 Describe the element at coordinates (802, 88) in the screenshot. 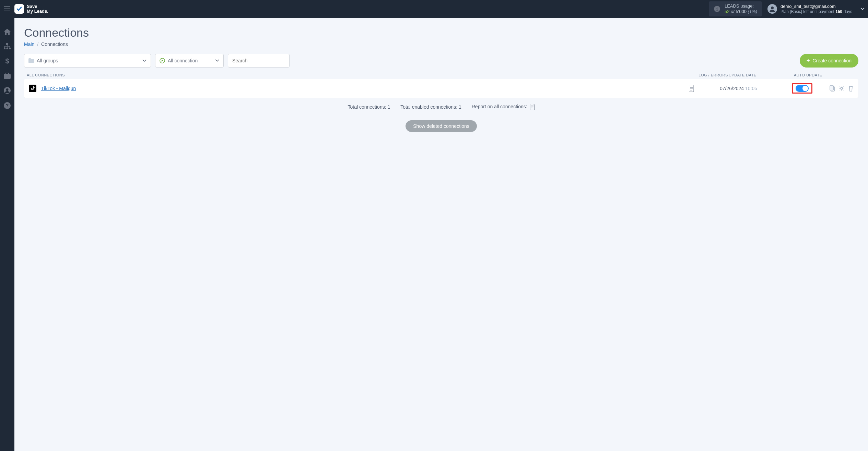

I see `auto-update-highlight` at that location.